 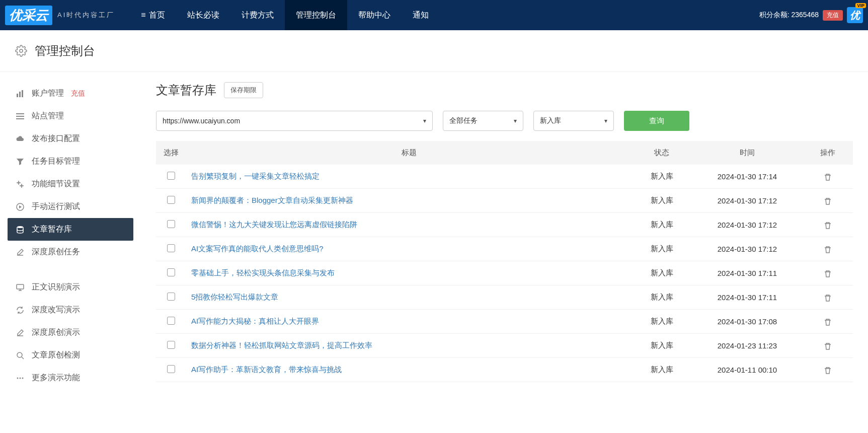 What do you see at coordinates (70, 287) in the screenshot?
I see `sidebar-item-desktop: 正文识别演示` at bounding box center [70, 287].